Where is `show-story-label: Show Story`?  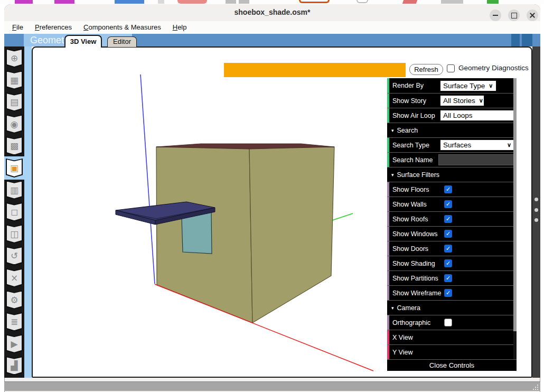
show-story-label: Show Story is located at coordinates (409, 101).